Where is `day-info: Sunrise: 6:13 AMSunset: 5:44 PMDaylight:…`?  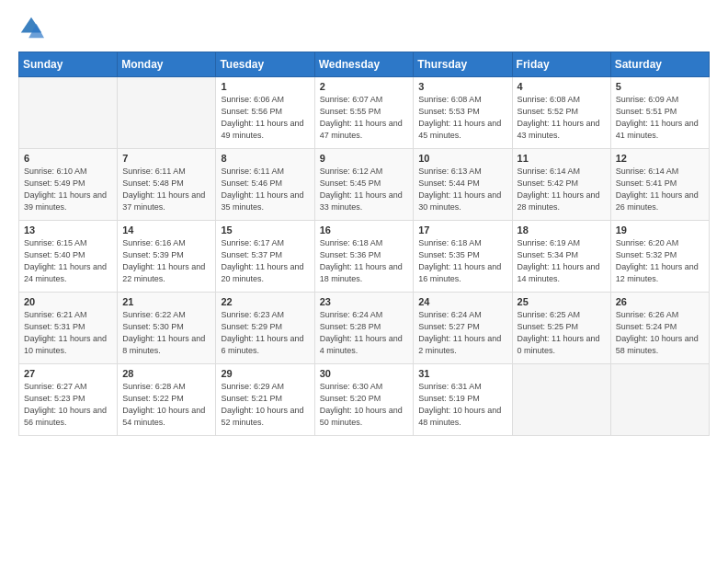
day-info: Sunrise: 6:13 AMSunset: 5:44 PMDaylight:… is located at coordinates (463, 190).